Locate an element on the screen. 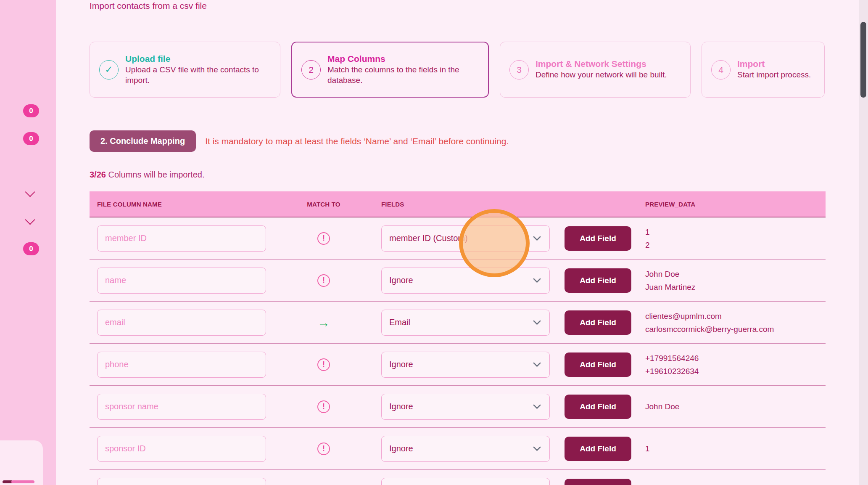  header-file-column-name: FILE COLUMN NAME is located at coordinates (178, 204).